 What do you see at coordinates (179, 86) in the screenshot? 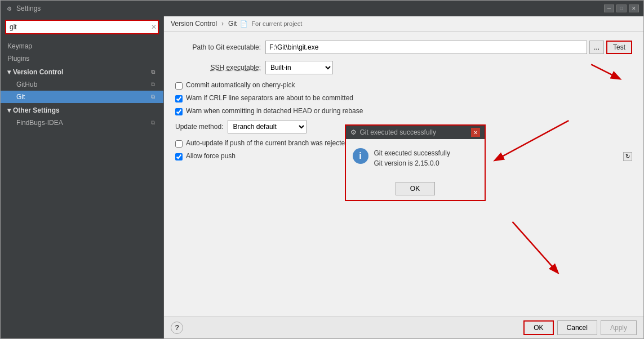
I see `cherry-pick-checkbox` at bounding box center [179, 86].